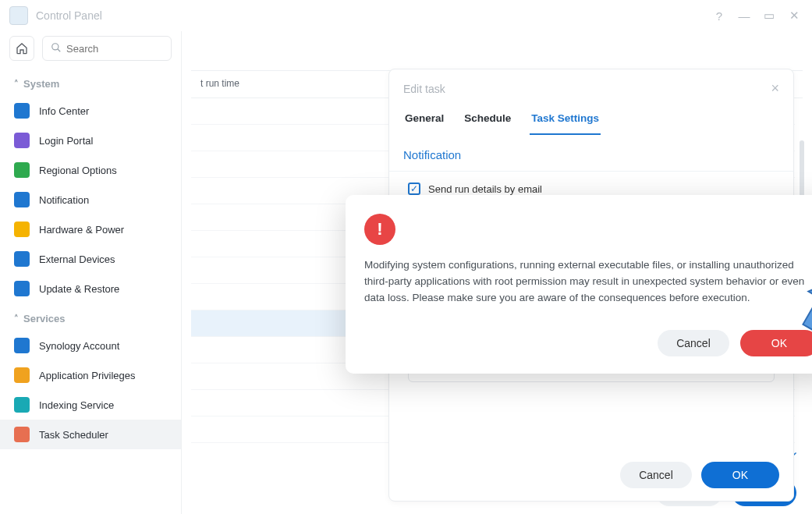 This screenshot has height=514, width=812. I want to click on section-system: ˄System, so click(90, 83).